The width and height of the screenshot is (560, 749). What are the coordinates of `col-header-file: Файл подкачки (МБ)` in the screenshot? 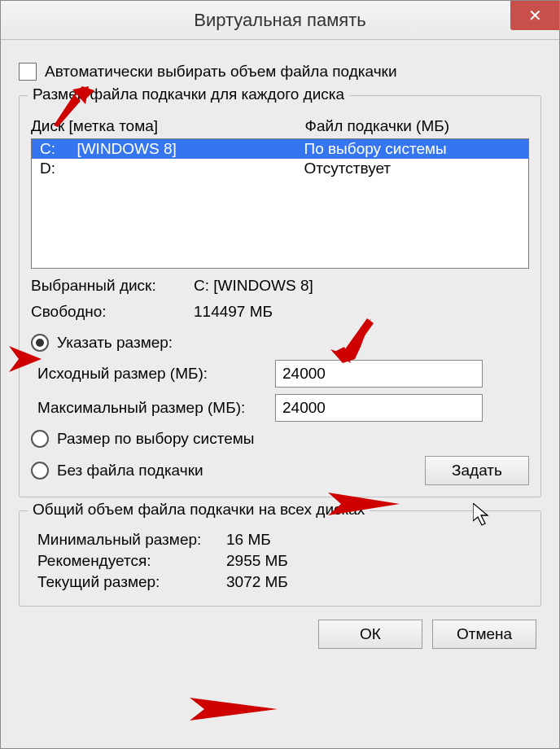 It's located at (417, 126).